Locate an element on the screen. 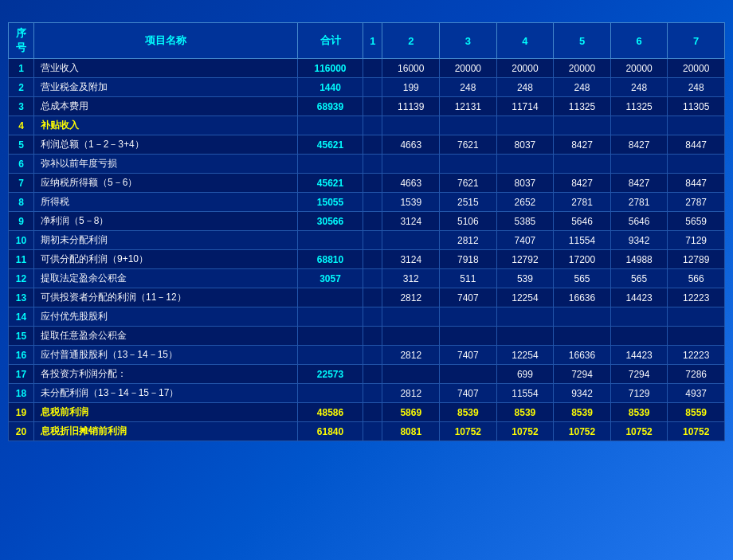  row-id: 4 is located at coordinates (22, 126).